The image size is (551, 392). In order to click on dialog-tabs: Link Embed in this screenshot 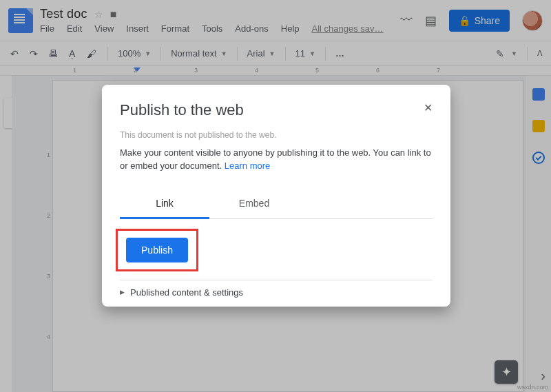, I will do `click(276, 205)`.